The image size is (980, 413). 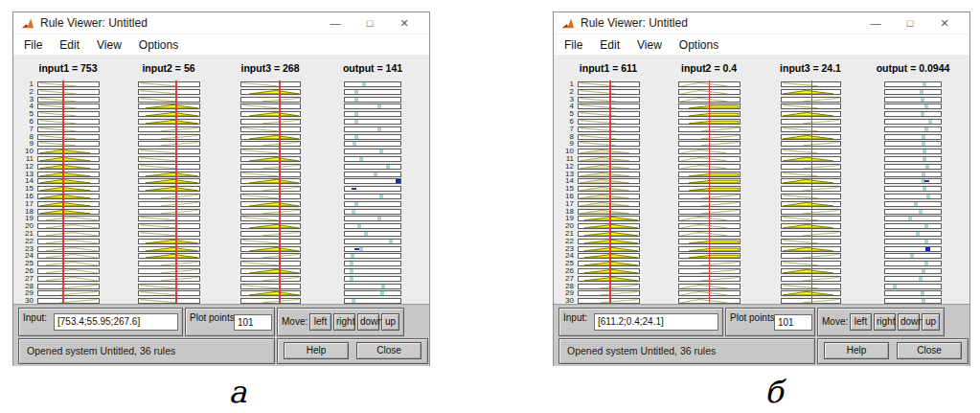 What do you see at coordinates (221, 287) in the screenshot?
I see `rule-row: 28` at bounding box center [221, 287].